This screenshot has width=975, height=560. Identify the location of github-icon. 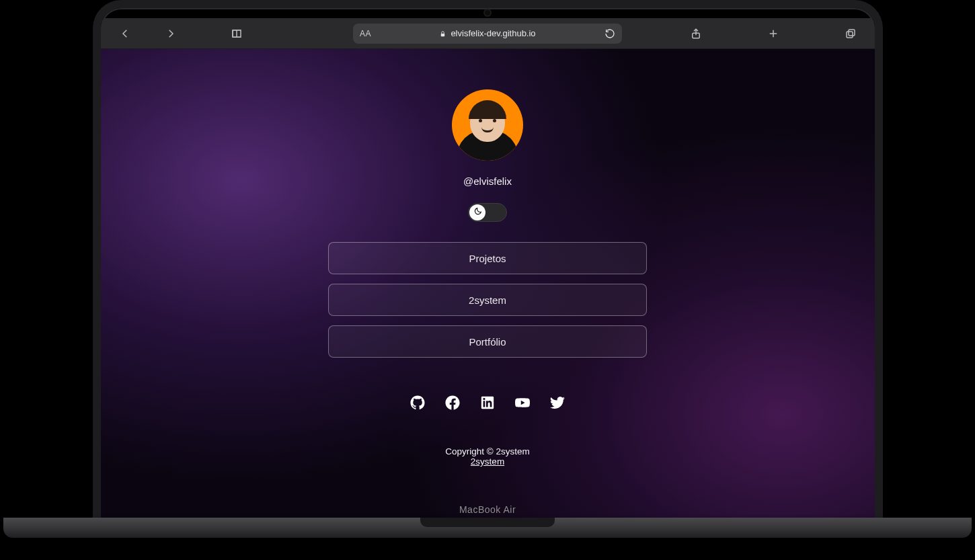
(418, 403).